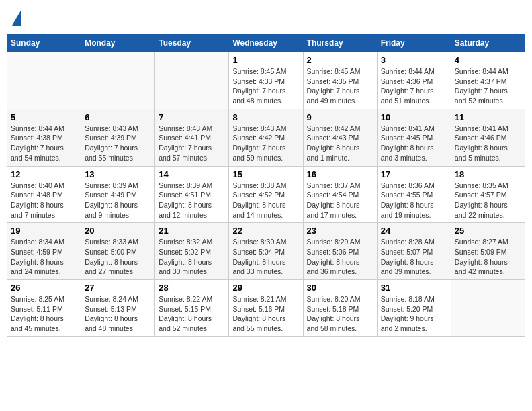 The height and width of the screenshot is (411, 532). I want to click on day-number: 27, so click(118, 287).